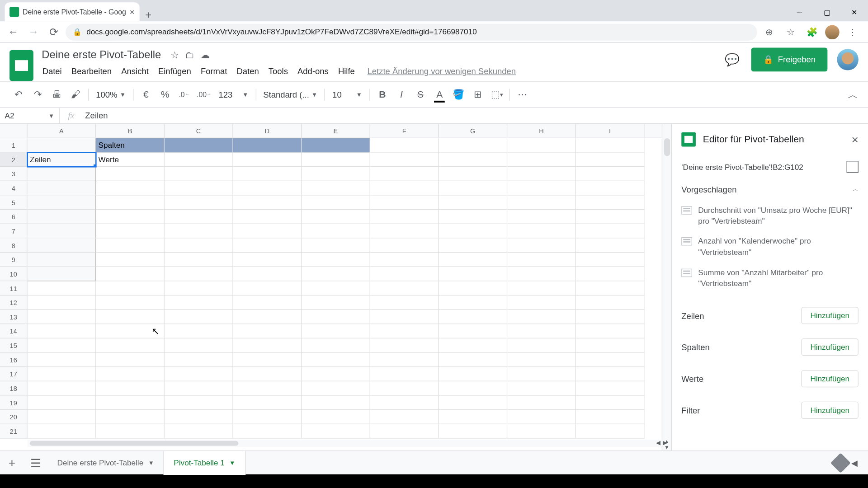 The height and width of the screenshot is (488, 868). What do you see at coordinates (132, 12) in the screenshot?
I see `close-tab-icon: ×` at bounding box center [132, 12].